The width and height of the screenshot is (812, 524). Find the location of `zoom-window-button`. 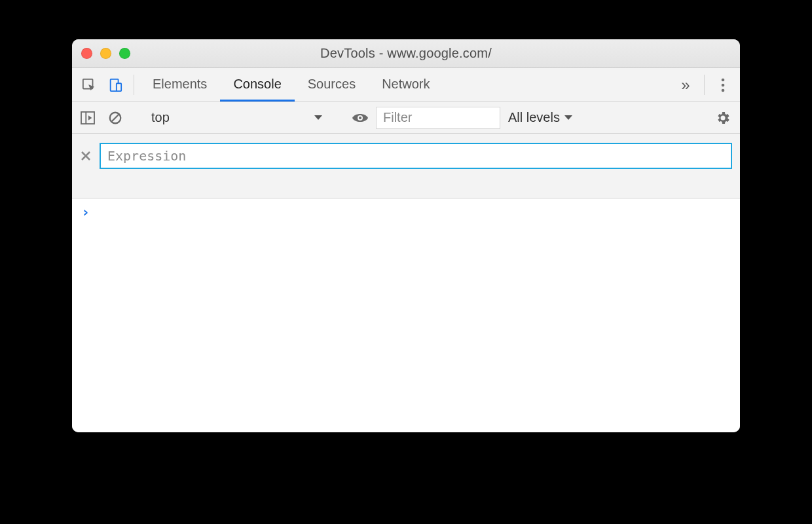

zoom-window-button is located at coordinates (124, 54).